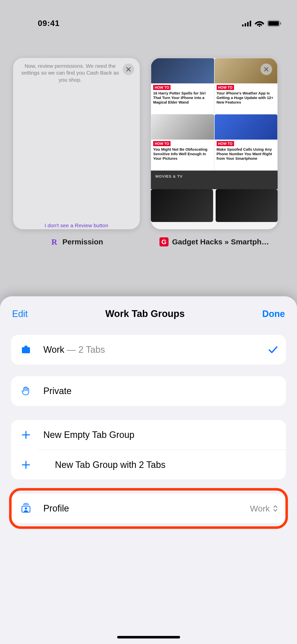 The height and width of the screenshot is (644, 297). Describe the element at coordinates (77, 152) in the screenshot. I see `tab-card: Now, review permissions. We need the set…` at that location.